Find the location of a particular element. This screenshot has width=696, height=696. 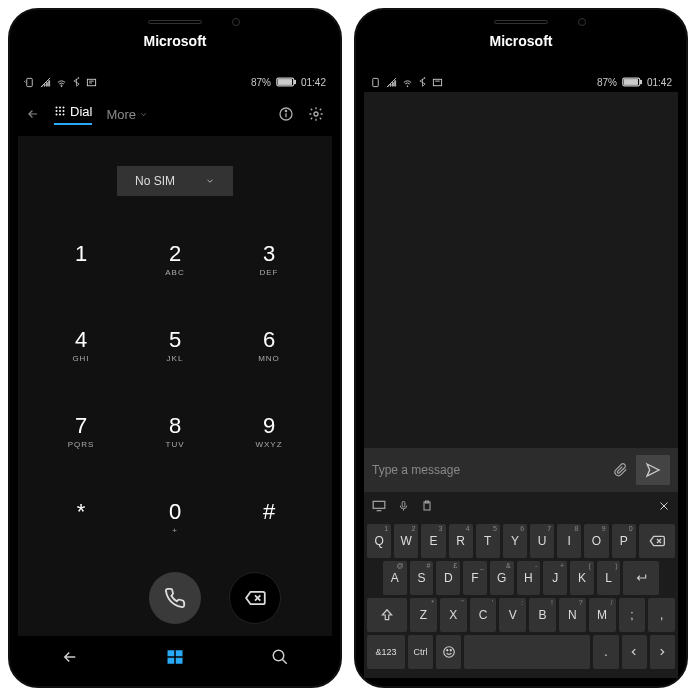

wifi-icon is located at coordinates (62, 82).